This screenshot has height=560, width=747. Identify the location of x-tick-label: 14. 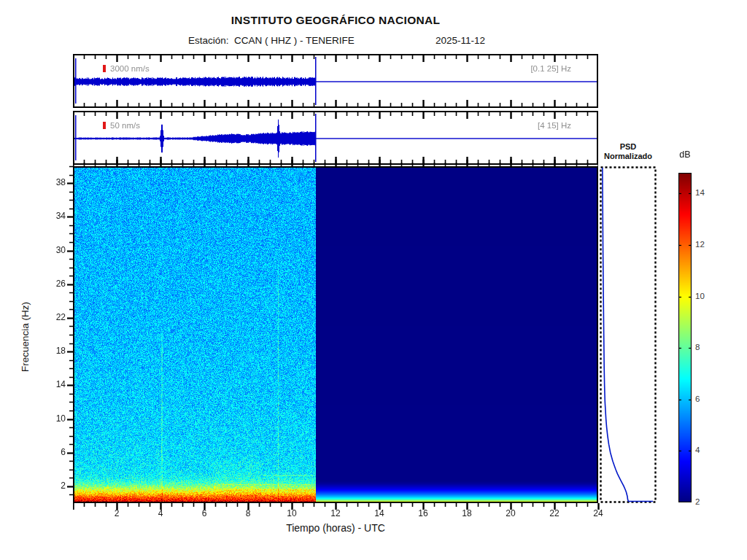
(379, 513).